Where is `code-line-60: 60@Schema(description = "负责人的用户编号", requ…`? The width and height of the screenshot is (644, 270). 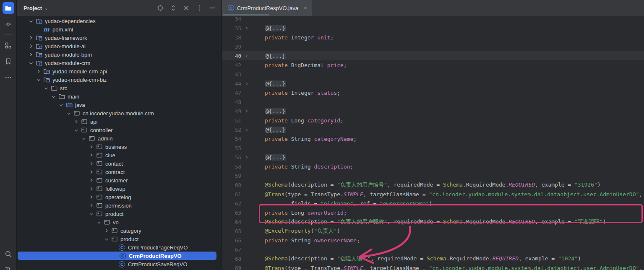
code-line-60: 60@Schema(description = "负责人的用户编号", requ… is located at coordinates (433, 185).